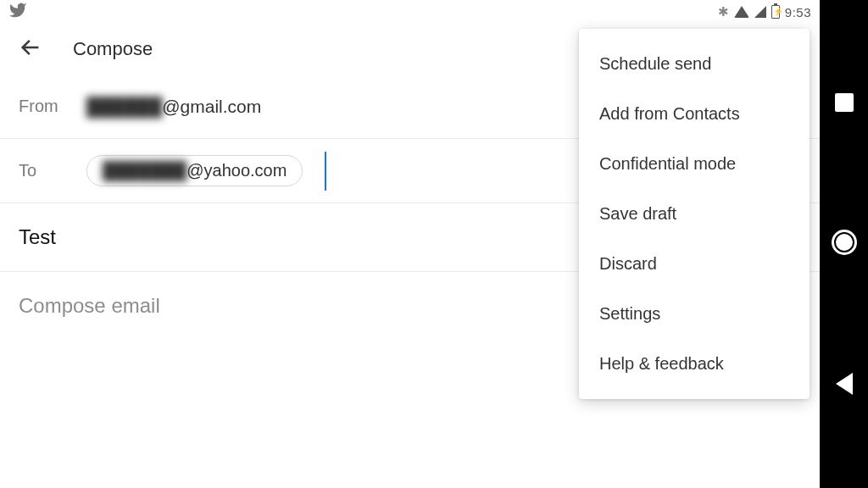 The width and height of the screenshot is (868, 488). I want to click on menu-item-confidential-mode: Confidential mode, so click(694, 164).